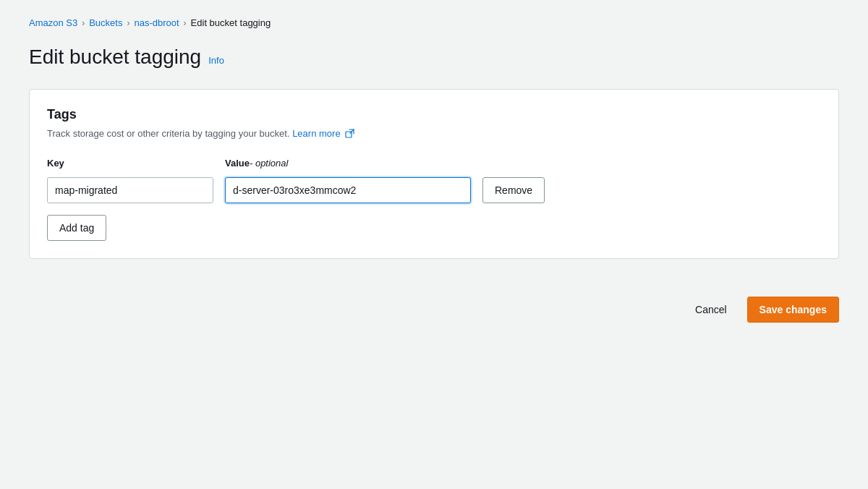 The height and width of the screenshot is (489, 868). I want to click on learn-more-link: Learn more, so click(316, 133).